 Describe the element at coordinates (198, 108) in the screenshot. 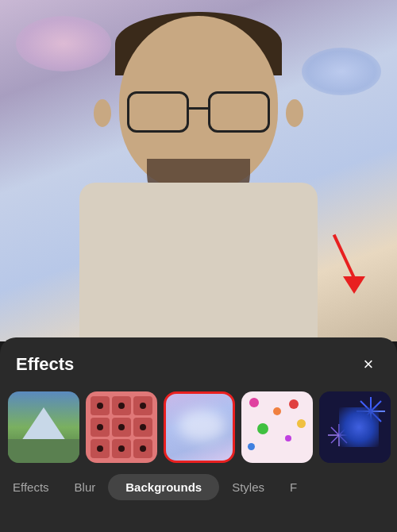

I see `glasses-bridge` at that location.